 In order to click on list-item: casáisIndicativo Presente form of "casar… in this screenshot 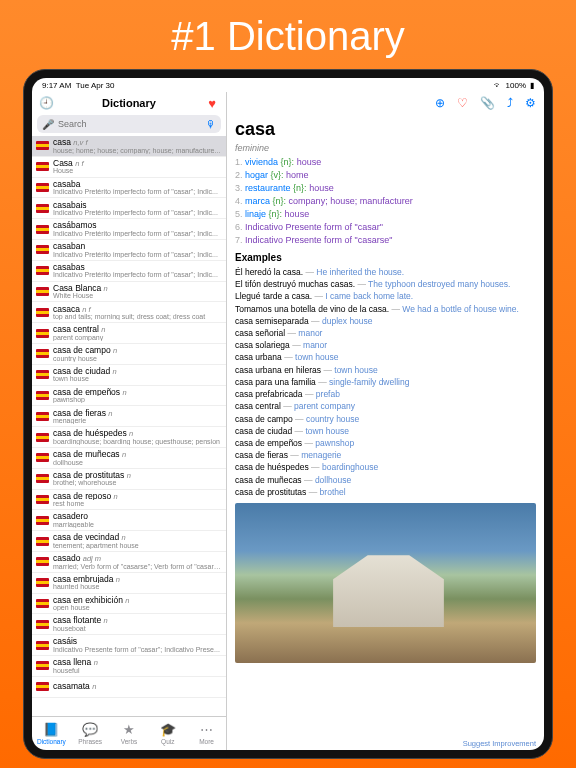, I will do `click(129, 646)`.